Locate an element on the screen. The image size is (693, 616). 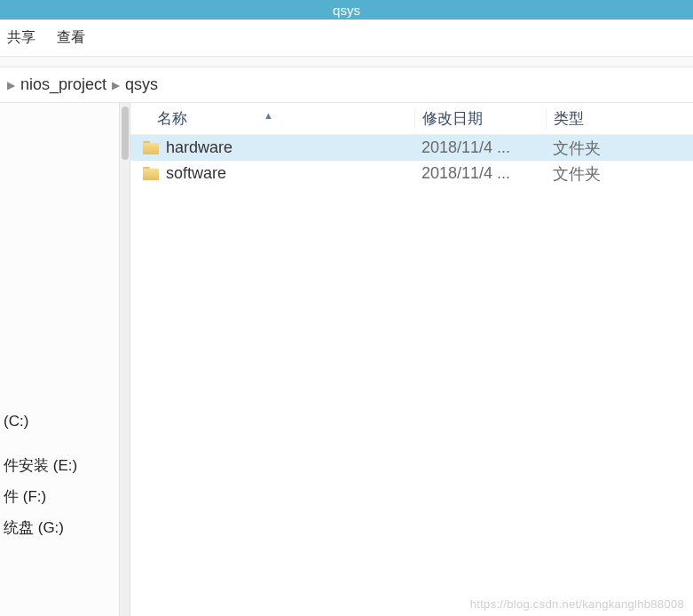
ribbon-divider is located at coordinates (346, 62).